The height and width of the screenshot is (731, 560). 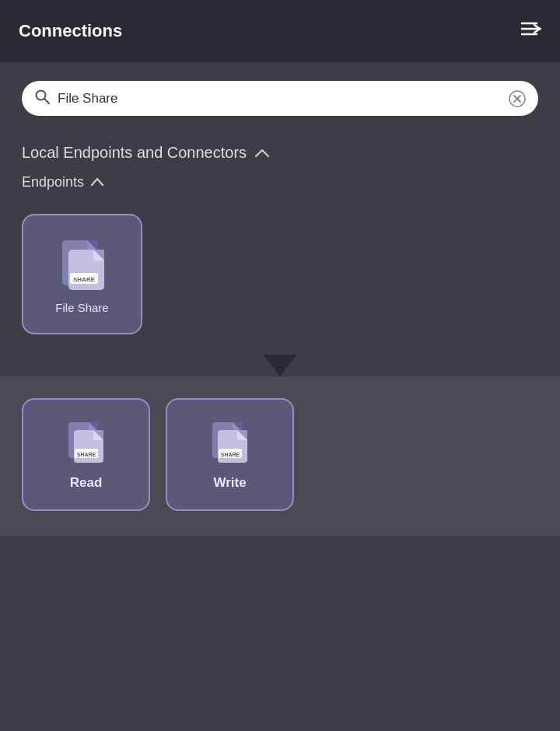 I want to click on action-card-write: SHARE Write, so click(x=230, y=454).